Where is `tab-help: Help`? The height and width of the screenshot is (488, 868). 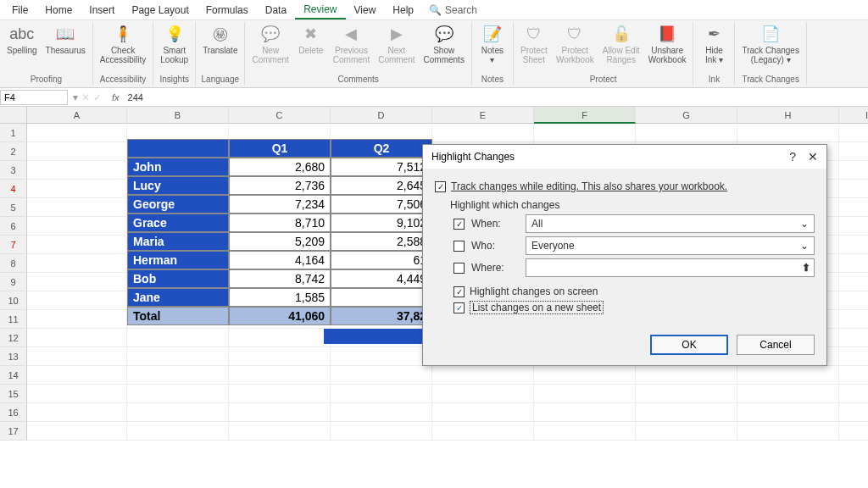
tab-help: Help is located at coordinates (403, 10).